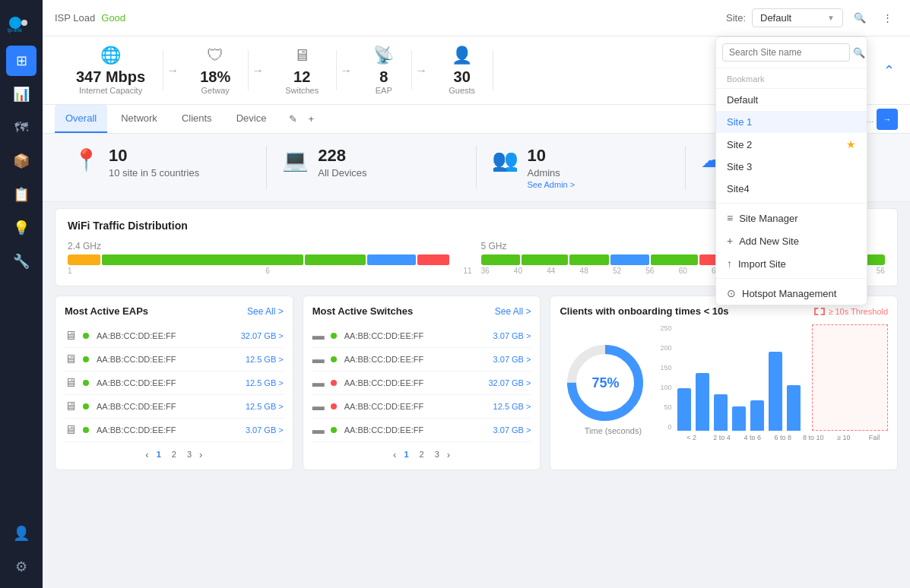 The width and height of the screenshot is (910, 588). I want to click on site-dropdown-button: Default ▼, so click(797, 18).